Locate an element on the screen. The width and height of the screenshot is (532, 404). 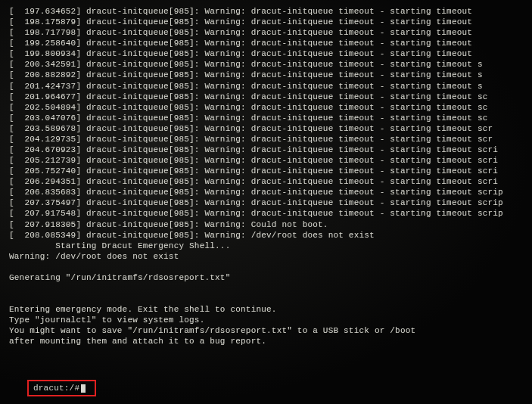
log-line: [ 201.964677] dracut-initqueue[985]: War… is located at coordinates (271, 97).